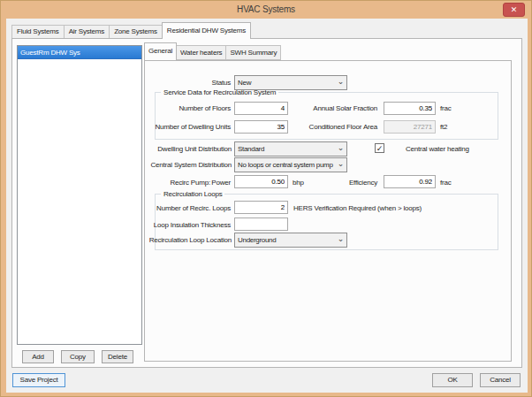 Image resolution: width=532 pixels, height=397 pixels. What do you see at coordinates (256, 240) in the screenshot?
I see `recirculation-loop-location-value: Underground` at bounding box center [256, 240].